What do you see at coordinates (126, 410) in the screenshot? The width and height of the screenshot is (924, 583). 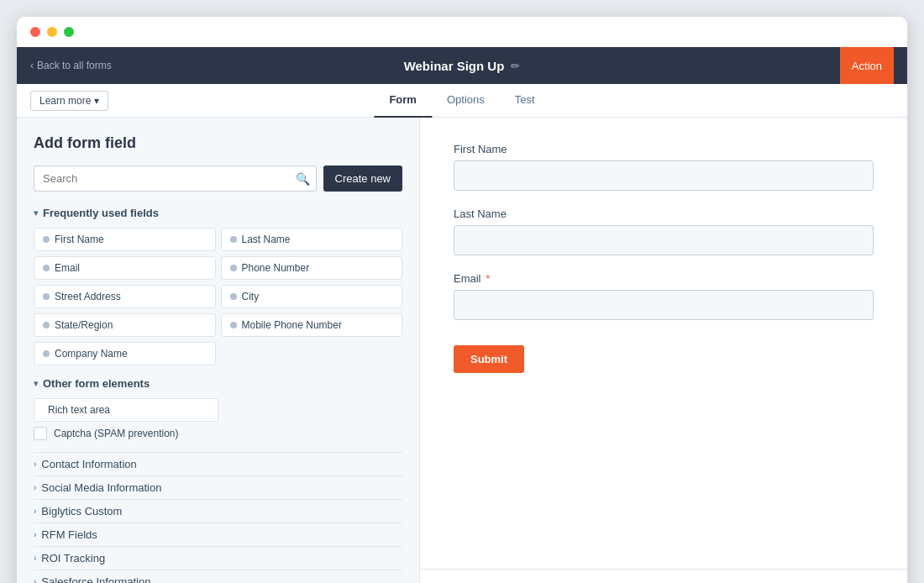 I see `rich-text-area-chip: Rich text area` at bounding box center [126, 410].